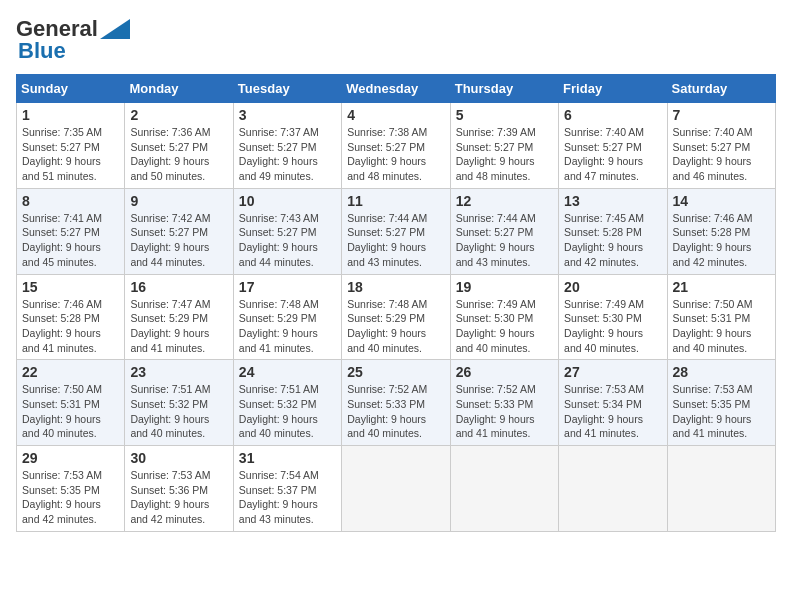 The image size is (792, 612). I want to click on day-info: Sunrise: 7:52 AMSunset: 5:33 PMDaylight:…, so click(396, 412).